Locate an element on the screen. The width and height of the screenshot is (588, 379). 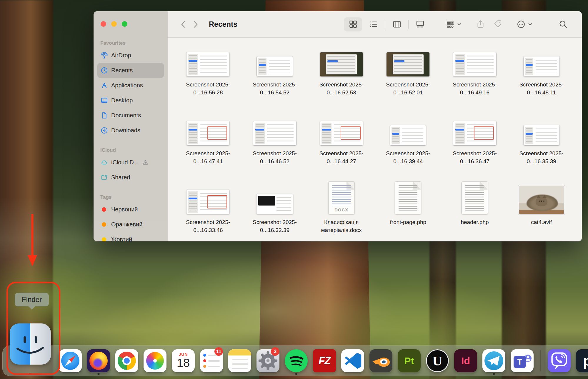
dock-item-microsoft-teams: T is located at coordinates (522, 361).